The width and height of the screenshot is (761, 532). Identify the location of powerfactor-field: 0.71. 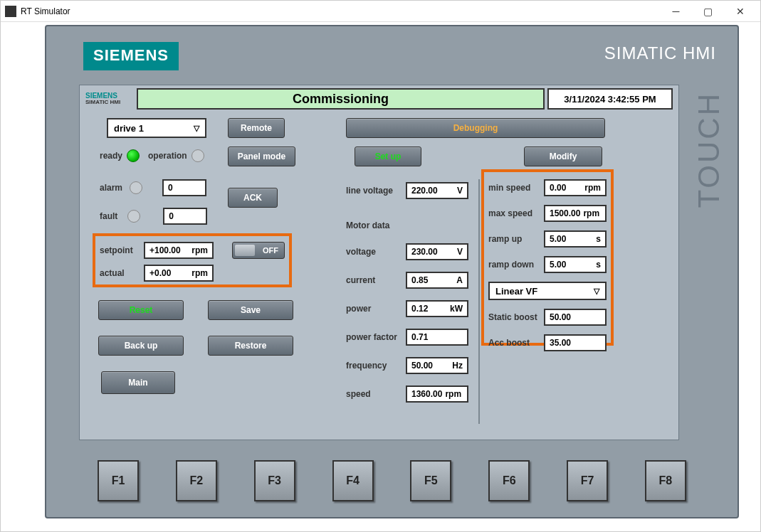
(437, 337).